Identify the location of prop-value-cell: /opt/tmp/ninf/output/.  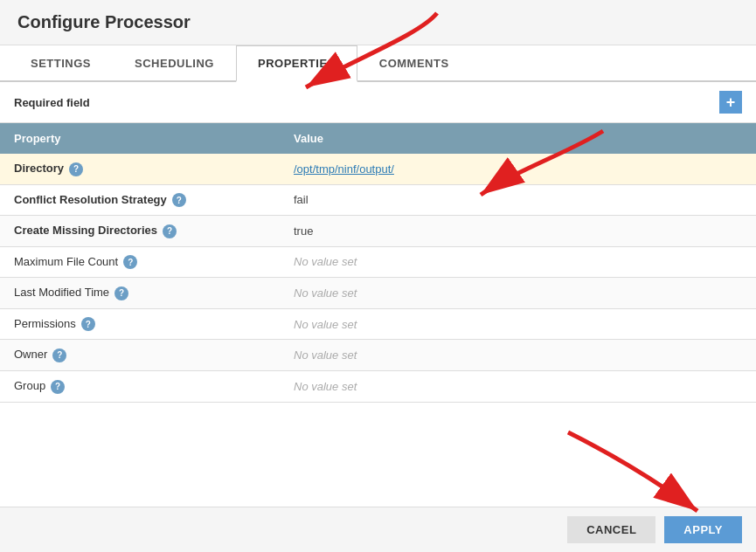
(517, 169).